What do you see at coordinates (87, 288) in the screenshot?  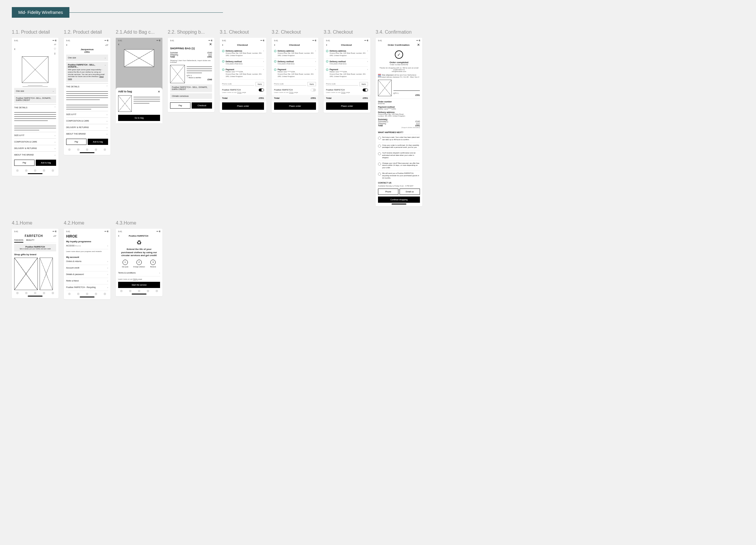 I see `menu-recycling: Positive FARFETCH - Recycling›` at bounding box center [87, 288].